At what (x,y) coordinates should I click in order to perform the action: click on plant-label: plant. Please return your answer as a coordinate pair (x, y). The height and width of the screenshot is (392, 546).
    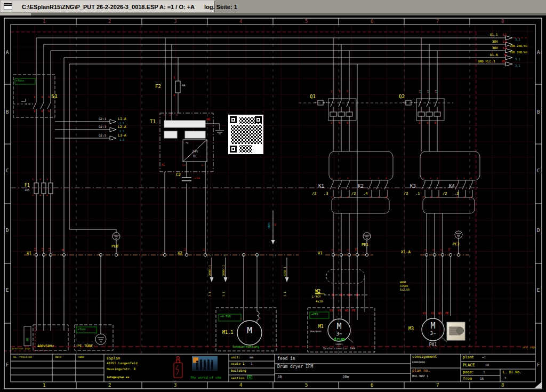
    Looking at the image, I should click on (468, 357).